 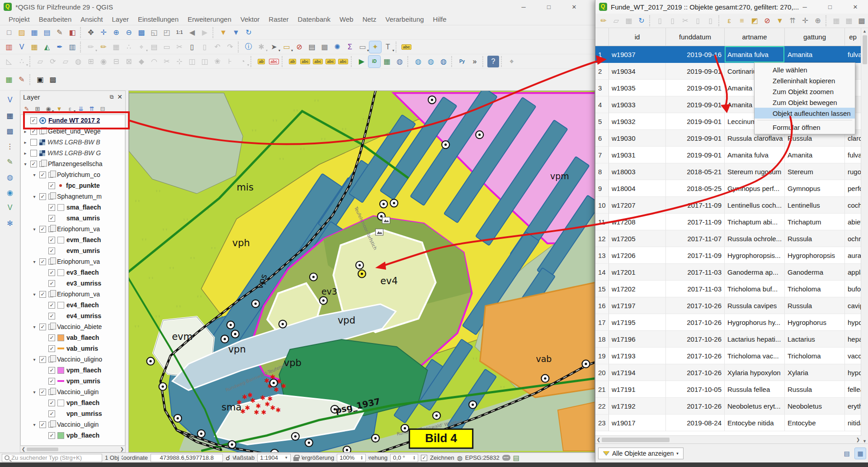 What do you see at coordinates (129, 62) in the screenshot?
I see `delete-part-icon: ⊠` at bounding box center [129, 62].